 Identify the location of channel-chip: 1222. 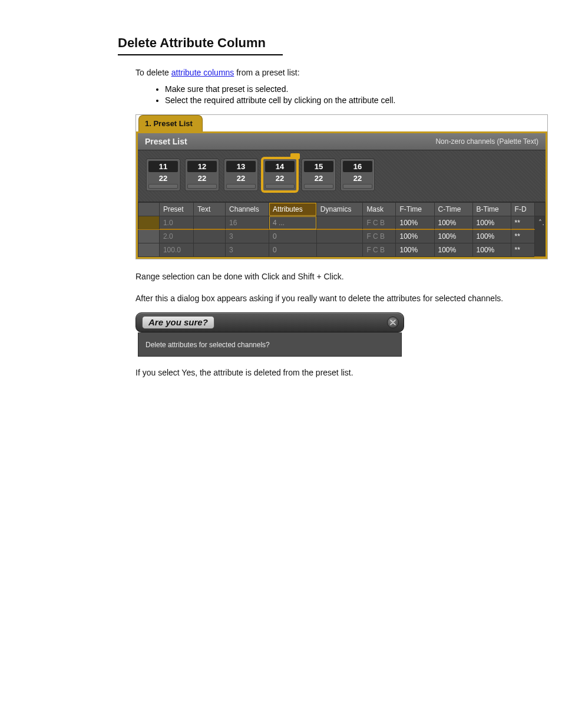
(202, 174).